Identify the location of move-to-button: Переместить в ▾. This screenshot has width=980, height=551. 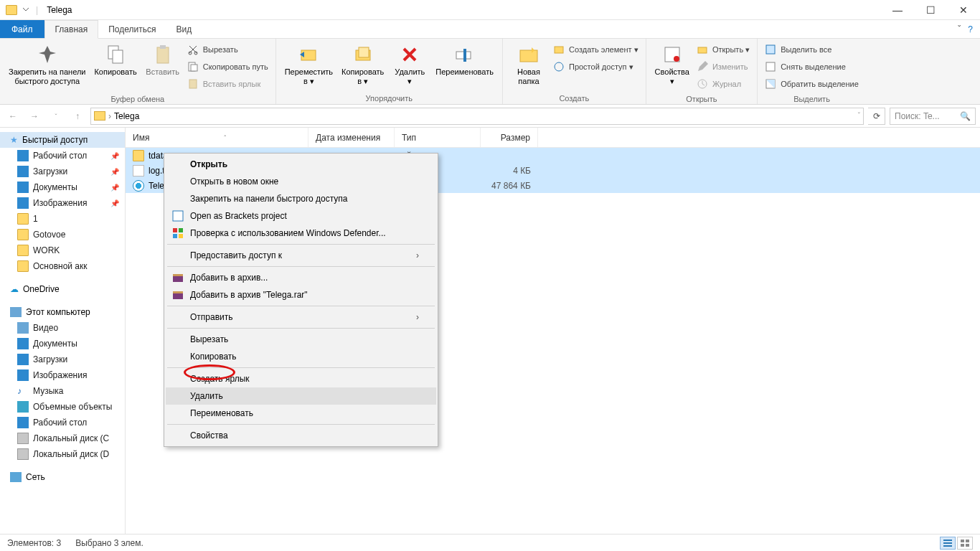
(308, 65).